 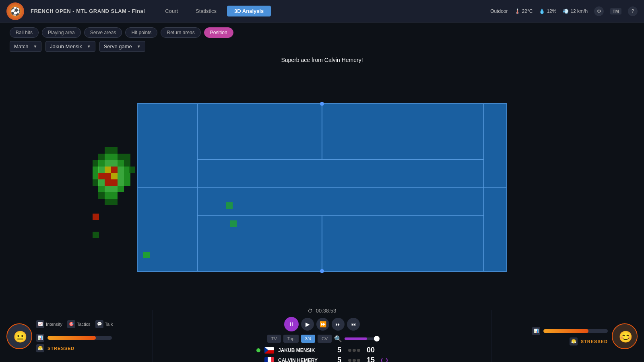 What do you see at coordinates (291, 324) in the screenshot?
I see `pause-button: ⏸` at bounding box center [291, 324].